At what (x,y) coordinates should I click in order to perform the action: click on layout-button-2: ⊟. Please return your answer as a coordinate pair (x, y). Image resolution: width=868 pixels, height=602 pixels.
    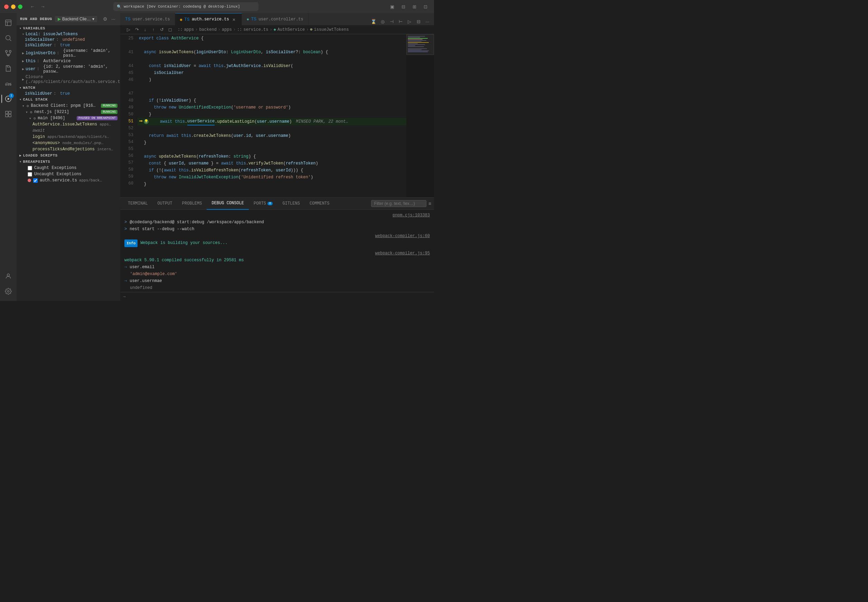
    Looking at the image, I should click on (403, 6).